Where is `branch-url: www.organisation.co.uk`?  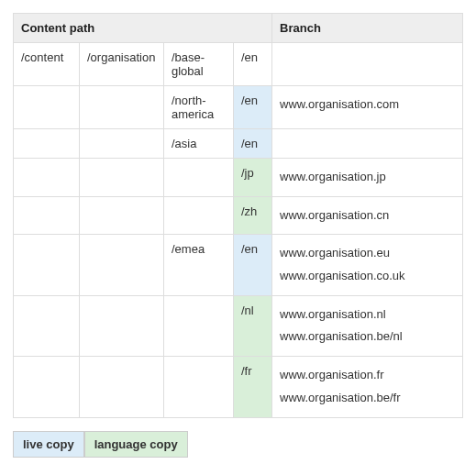
branch-url: www.organisation.co.uk is located at coordinates (367, 277).